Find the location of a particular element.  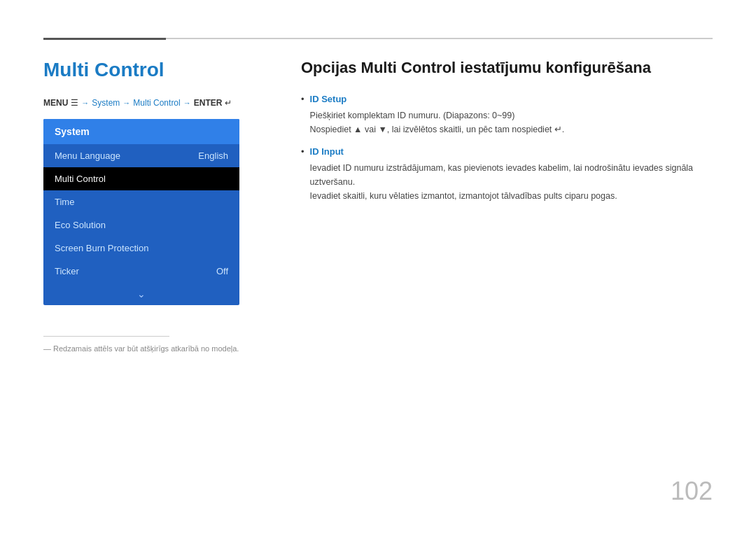

bottom-separator is located at coordinates (106, 336).